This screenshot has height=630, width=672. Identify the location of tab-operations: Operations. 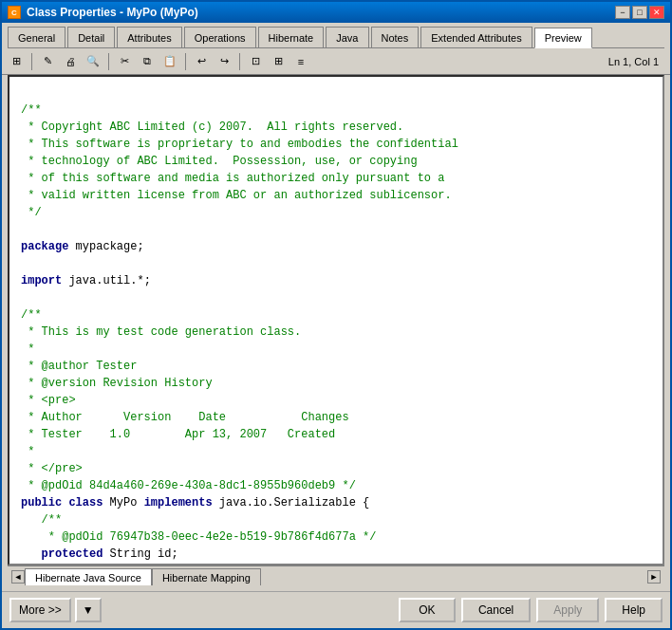
(220, 37).